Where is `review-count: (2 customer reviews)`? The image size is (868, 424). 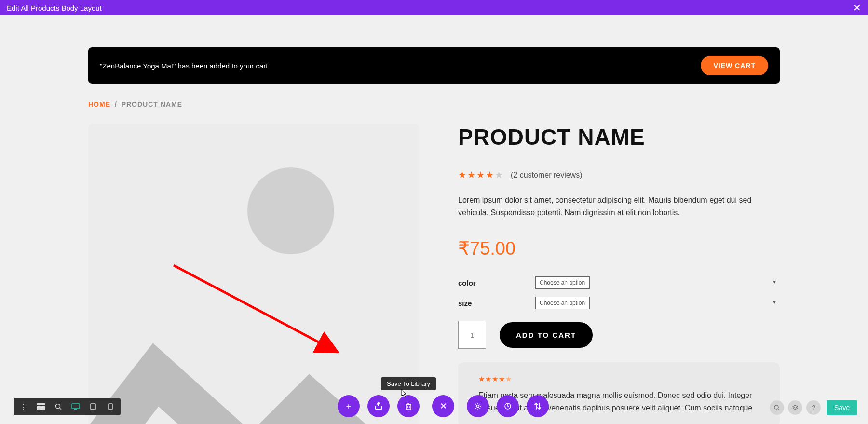
review-count: (2 customer reviews) is located at coordinates (546, 175).